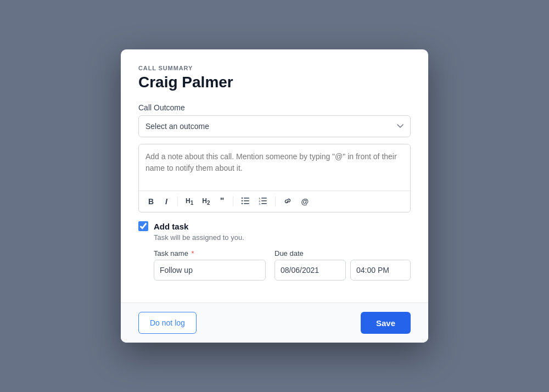 The image size is (549, 392). I want to click on call-outcome-label: Call Outcome, so click(274, 108).